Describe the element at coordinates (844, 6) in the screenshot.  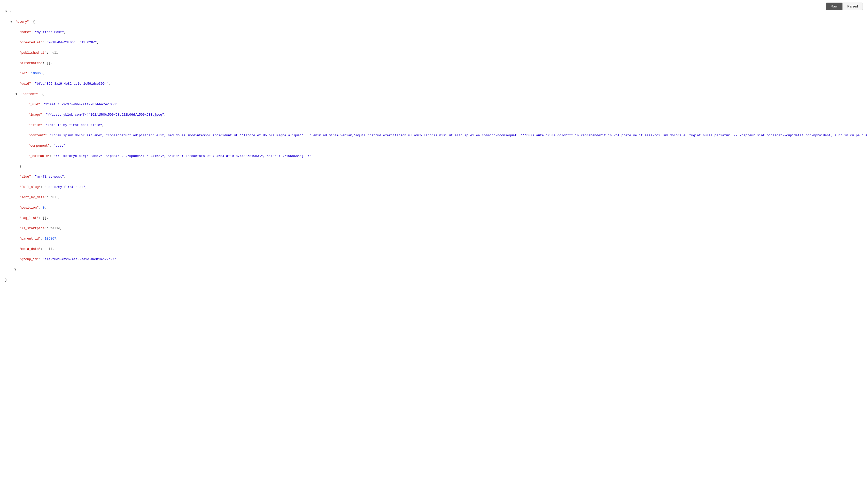
I see `toolbar: Raw Parsed` at that location.